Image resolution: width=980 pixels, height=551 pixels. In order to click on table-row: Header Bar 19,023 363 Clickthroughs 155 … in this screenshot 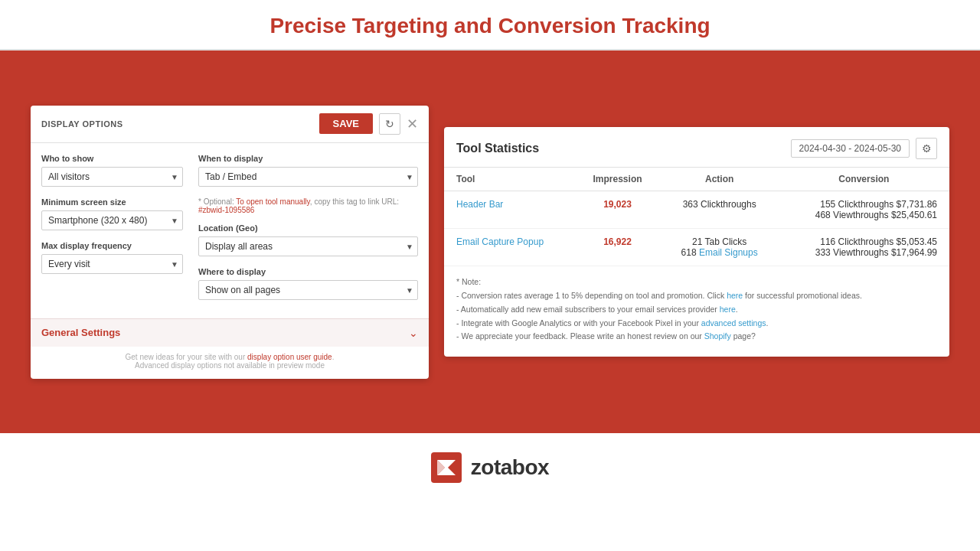, I will do `click(697, 210)`.